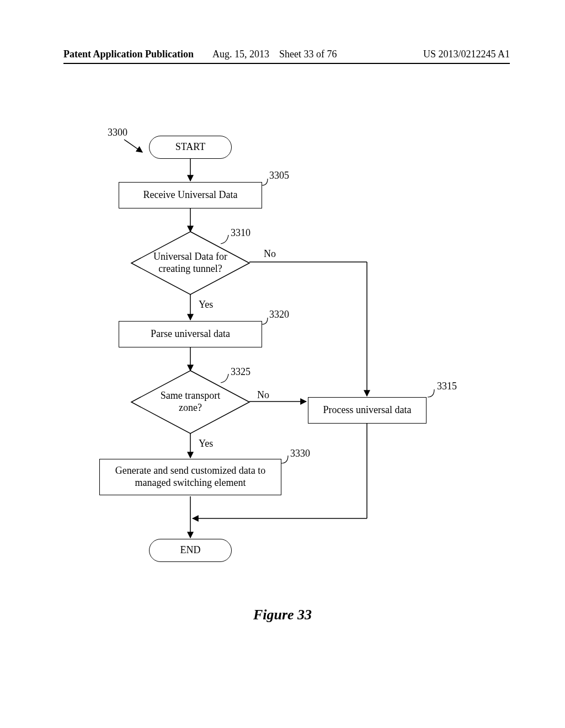 This screenshot has width=565, height=728. Describe the element at coordinates (190, 147) in the screenshot. I see `start-terminator: START` at that location.